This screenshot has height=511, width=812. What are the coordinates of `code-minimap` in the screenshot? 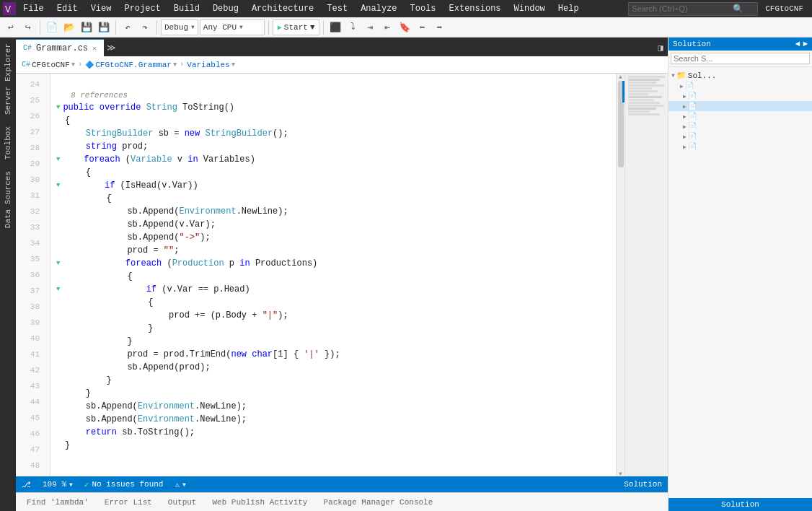 It's located at (646, 275).